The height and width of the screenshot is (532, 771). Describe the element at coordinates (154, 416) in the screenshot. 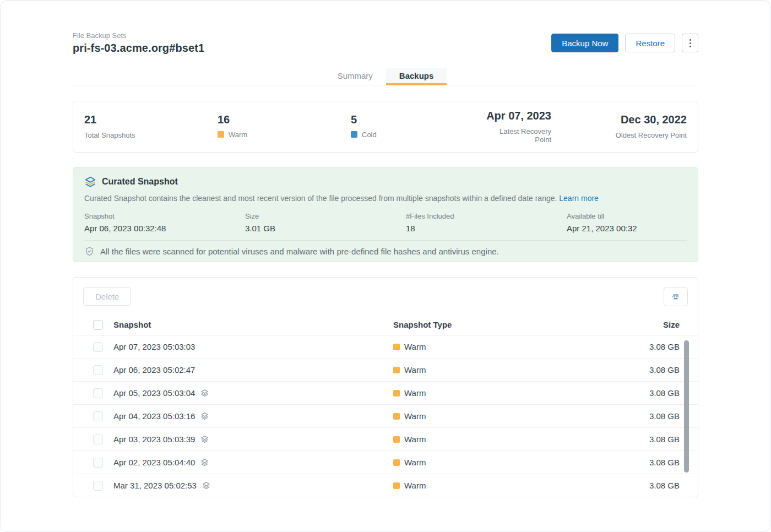

I see `snapshot-date: Apr 04, 2023 05:03:16` at that location.